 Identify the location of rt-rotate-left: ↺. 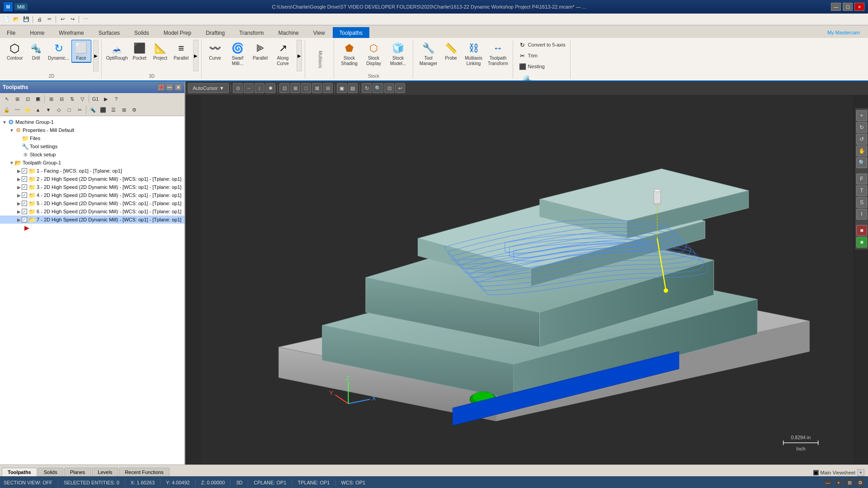
(862, 139).